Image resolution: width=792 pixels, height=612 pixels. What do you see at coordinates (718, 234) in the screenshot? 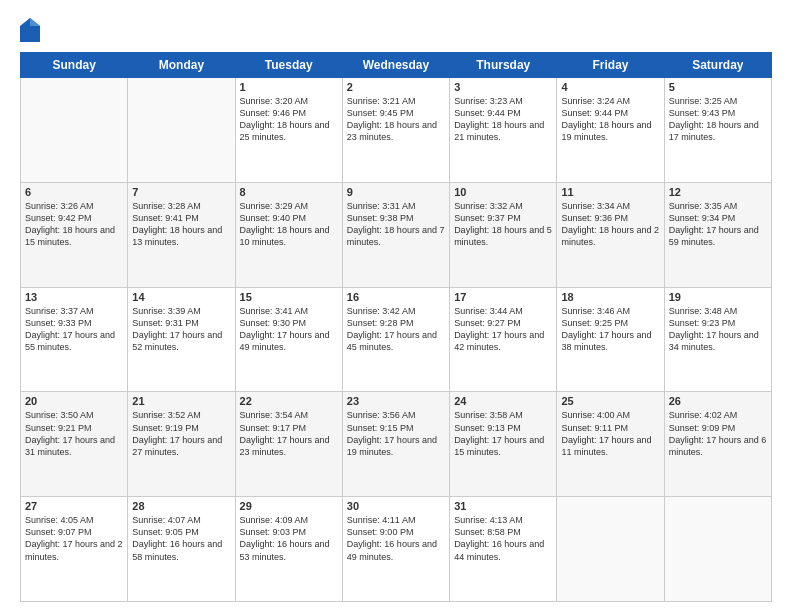
I see `calendar-cell: 12Sunrise: 3:35 AM Sunset: 9:34 PM Dayli…` at bounding box center [718, 234].